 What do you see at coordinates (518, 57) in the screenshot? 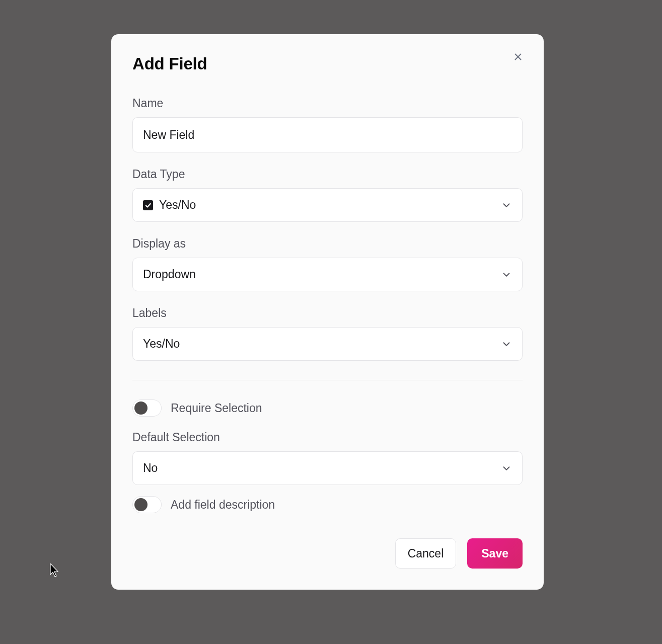
I see `close-icon` at bounding box center [518, 57].